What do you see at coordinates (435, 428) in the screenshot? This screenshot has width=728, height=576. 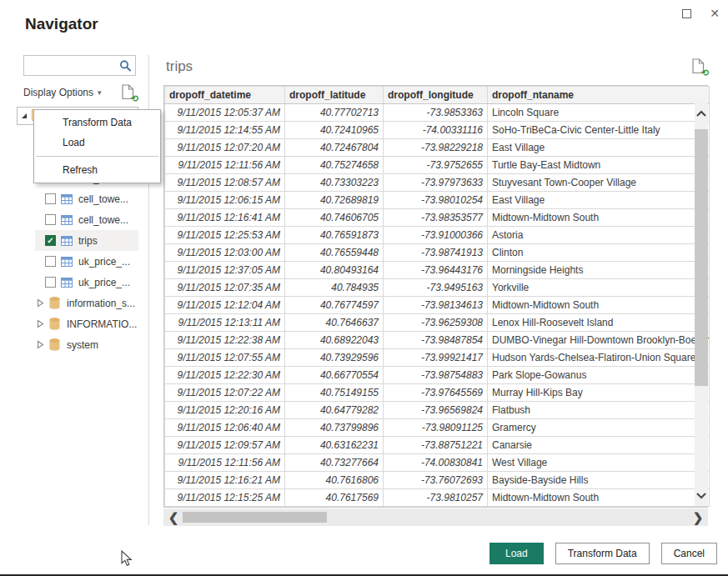 I see `cell-dropoff_longitude: -73.98091125` at bounding box center [435, 428].